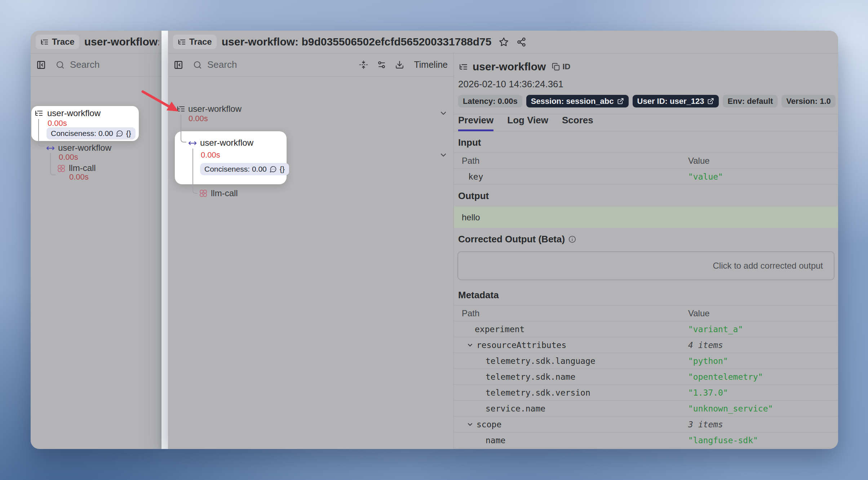  I want to click on download-icon, so click(399, 65).